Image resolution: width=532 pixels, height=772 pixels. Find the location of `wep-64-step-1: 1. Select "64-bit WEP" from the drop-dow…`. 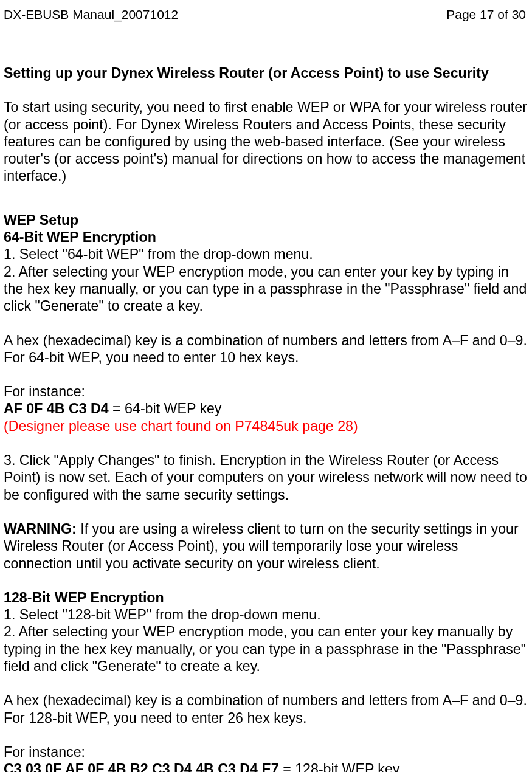

wep-64-step-1: 1. Select "64-bit WEP" from the drop-dow… is located at coordinates (266, 254).